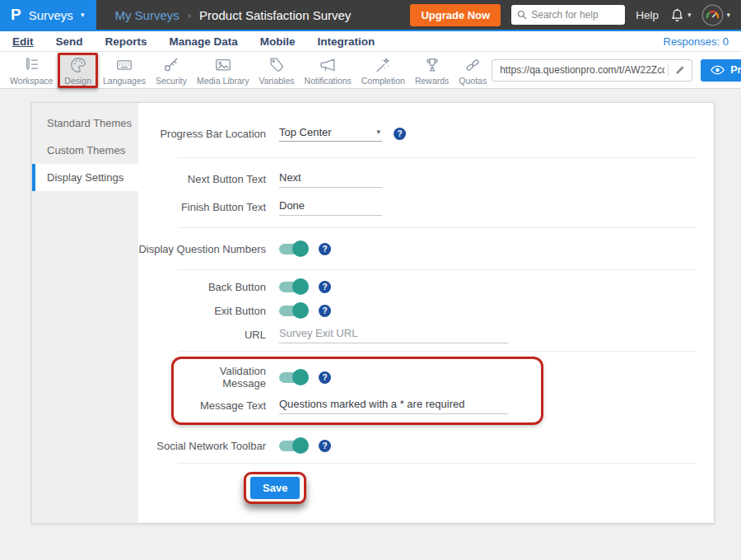  Describe the element at coordinates (275, 488) in the screenshot. I see `save-button: Save` at that location.